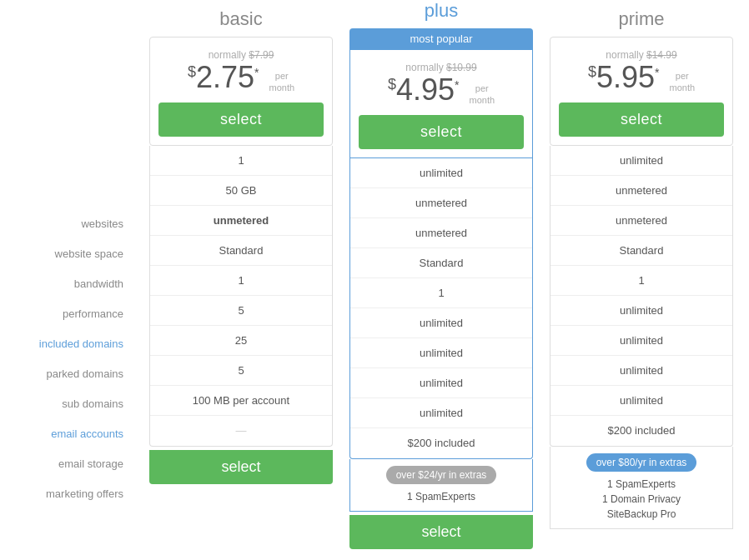 This screenshot has height=560, width=749. What do you see at coordinates (641, 371) in the screenshot?
I see `prime-email-accounts: unlimited` at bounding box center [641, 371].